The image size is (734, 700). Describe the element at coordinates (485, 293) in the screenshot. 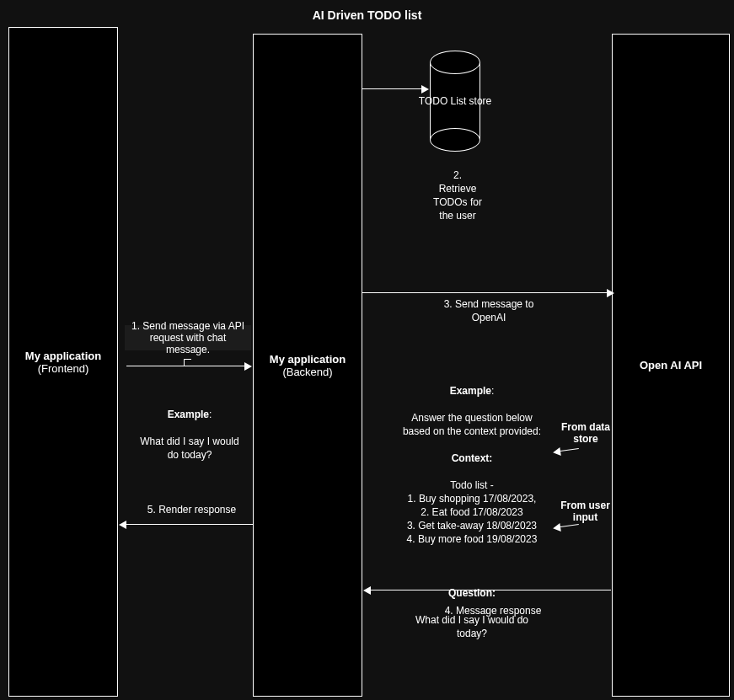

I see `arrow-backend-to-openai` at that location.